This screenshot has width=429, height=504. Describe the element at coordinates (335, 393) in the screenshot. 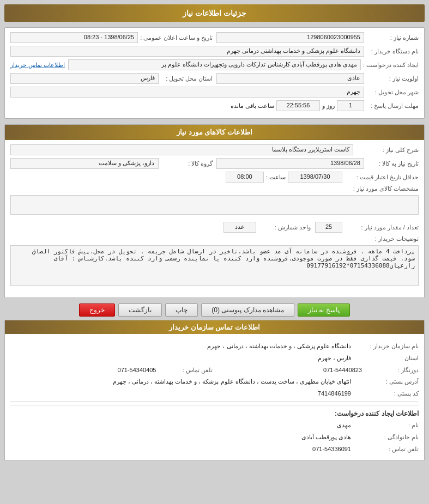

I see `postal-value: 7414846199` at that location.